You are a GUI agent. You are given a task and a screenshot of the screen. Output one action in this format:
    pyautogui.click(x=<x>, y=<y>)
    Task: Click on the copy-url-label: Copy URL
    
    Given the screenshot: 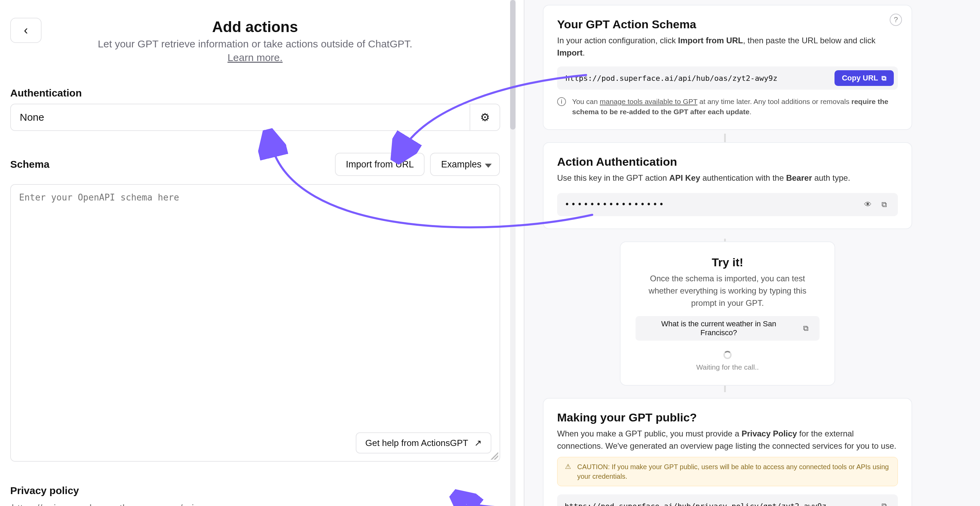 What is the action you would take?
    pyautogui.click(x=860, y=78)
    